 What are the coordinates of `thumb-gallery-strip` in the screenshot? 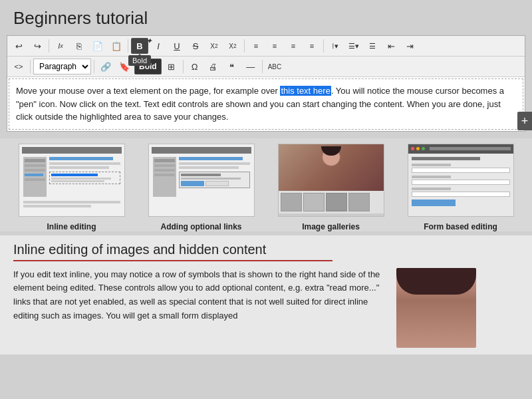 It's located at (331, 202).